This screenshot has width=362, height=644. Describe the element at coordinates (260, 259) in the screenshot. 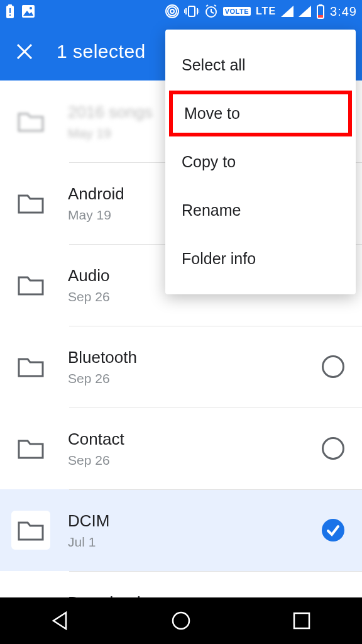

I see `menu-folder-info: Folder info` at that location.